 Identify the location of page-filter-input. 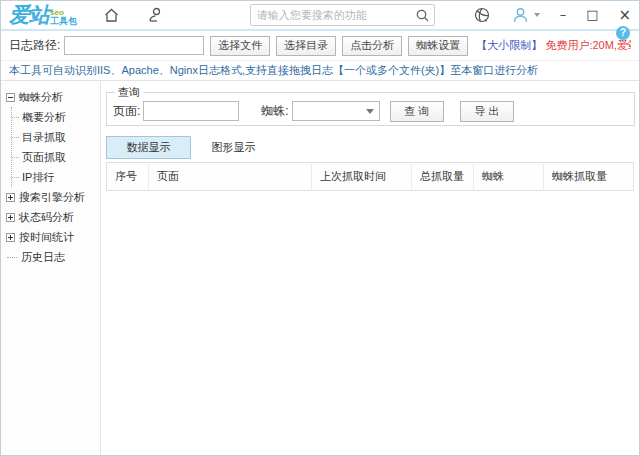
(191, 111).